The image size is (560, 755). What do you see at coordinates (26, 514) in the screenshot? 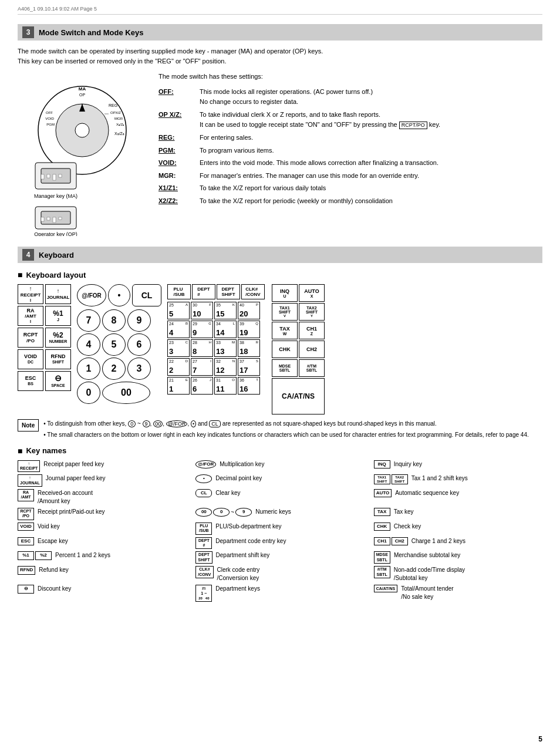
I see `rcptpo-icon: RCPT/PO` at bounding box center [26, 514].